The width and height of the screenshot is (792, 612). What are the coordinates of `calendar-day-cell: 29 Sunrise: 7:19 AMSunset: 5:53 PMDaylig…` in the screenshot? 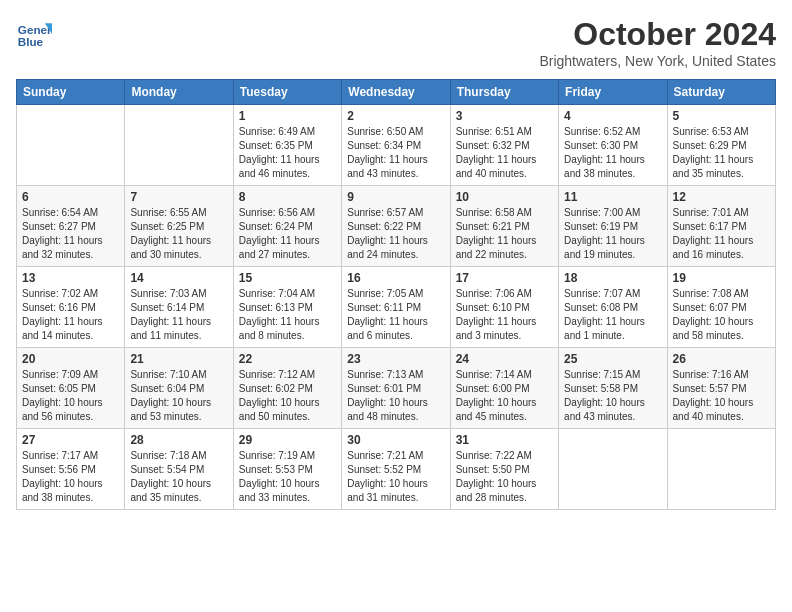 It's located at (287, 470).